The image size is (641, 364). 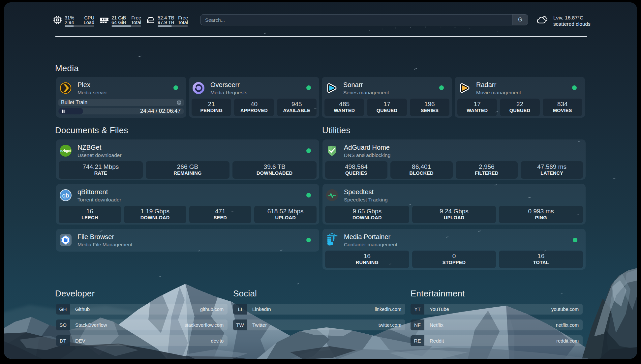 What do you see at coordinates (65, 195) in the screenshot?
I see `svg-text: qb` at bounding box center [65, 195].